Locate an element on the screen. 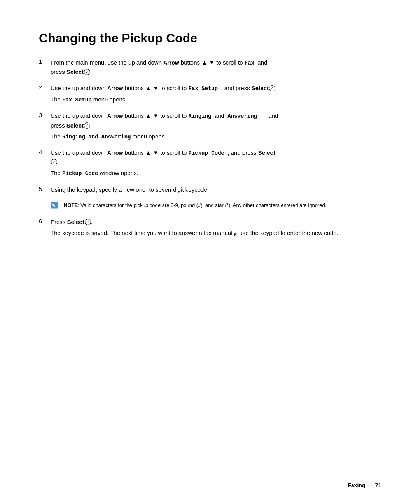 The height and width of the screenshot is (504, 420). arrow-icons-3: ▲ ▼ is located at coordinates (152, 116).